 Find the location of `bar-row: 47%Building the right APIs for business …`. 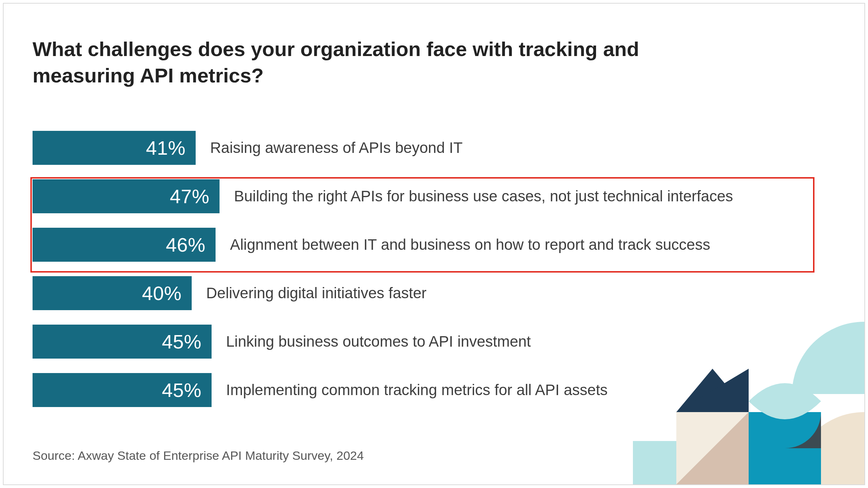

bar-row: 47%Building the right APIs for business … is located at coordinates (430, 196).